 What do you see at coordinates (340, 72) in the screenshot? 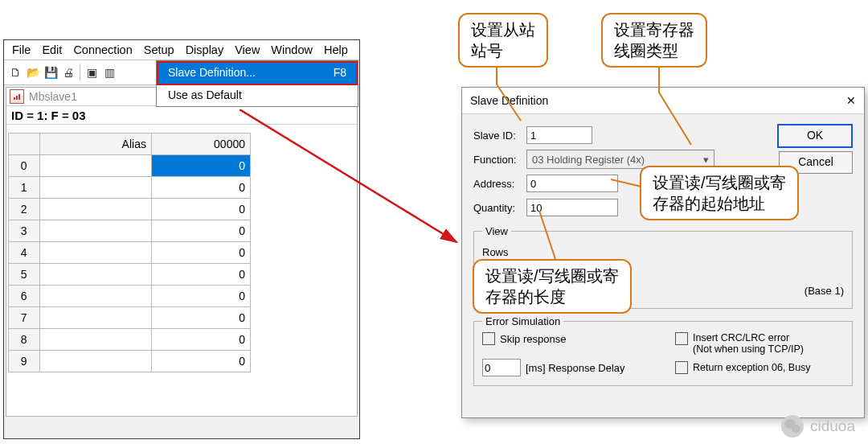
I see `menu-item-accel: F8` at bounding box center [340, 72].